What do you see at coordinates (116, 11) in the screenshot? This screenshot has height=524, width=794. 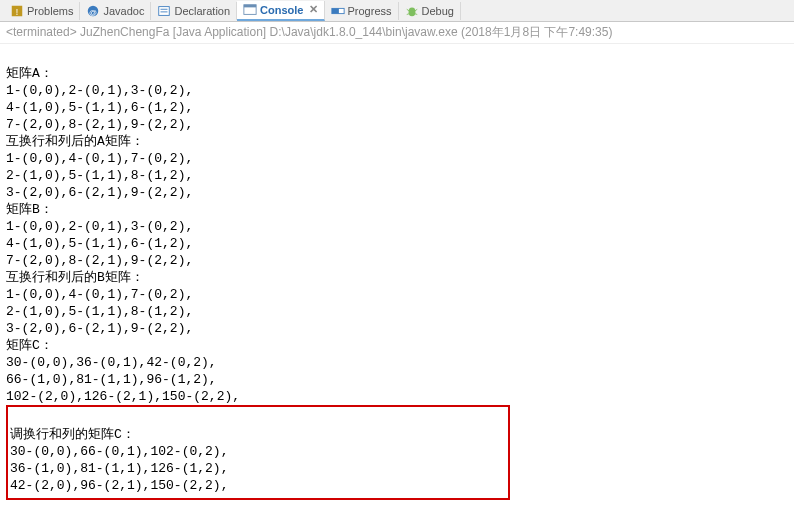 I see `tab-javadoc: @ Javadoc` at bounding box center [116, 11].